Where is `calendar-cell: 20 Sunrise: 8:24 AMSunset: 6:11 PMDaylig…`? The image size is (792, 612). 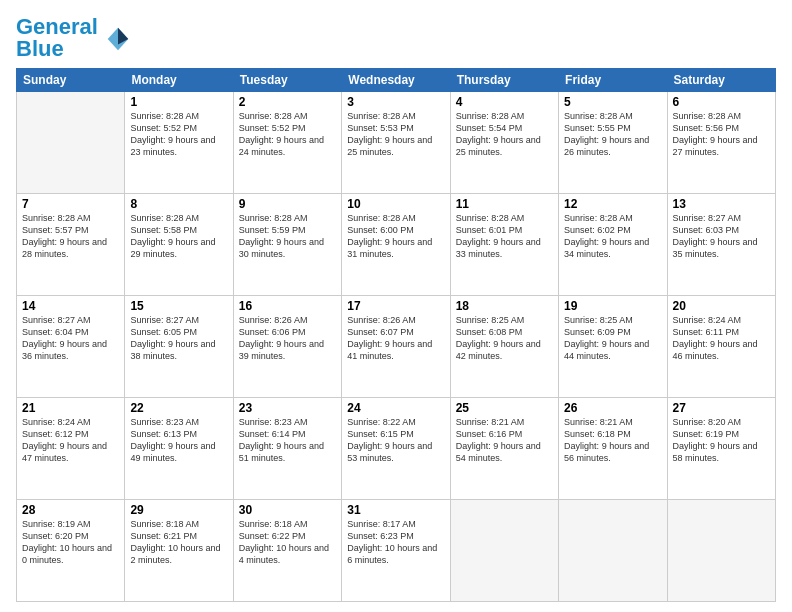 calendar-cell: 20 Sunrise: 8:24 AMSunset: 6:11 PMDaylig… is located at coordinates (721, 347).